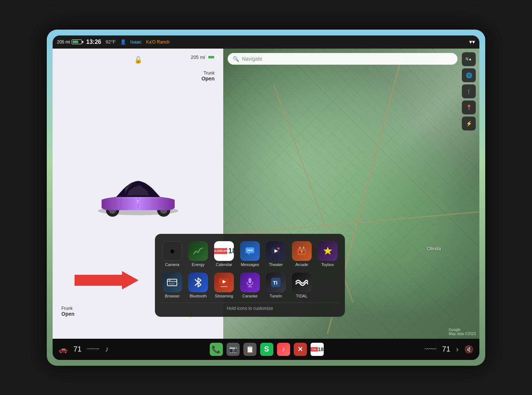 This screenshot has width=532, height=395. I want to click on messages-label: Messages, so click(250, 265).